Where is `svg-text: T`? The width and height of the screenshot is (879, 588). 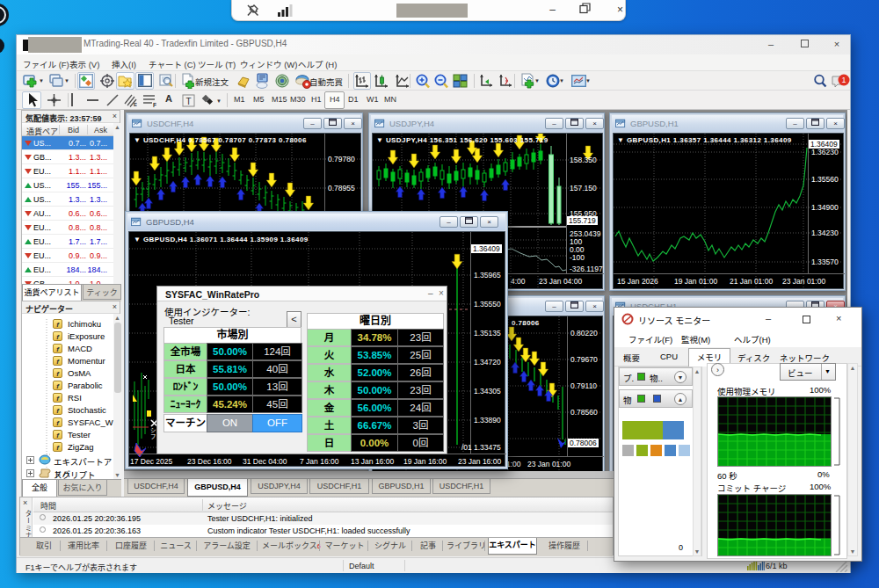
svg-text: T is located at coordinates (188, 102).